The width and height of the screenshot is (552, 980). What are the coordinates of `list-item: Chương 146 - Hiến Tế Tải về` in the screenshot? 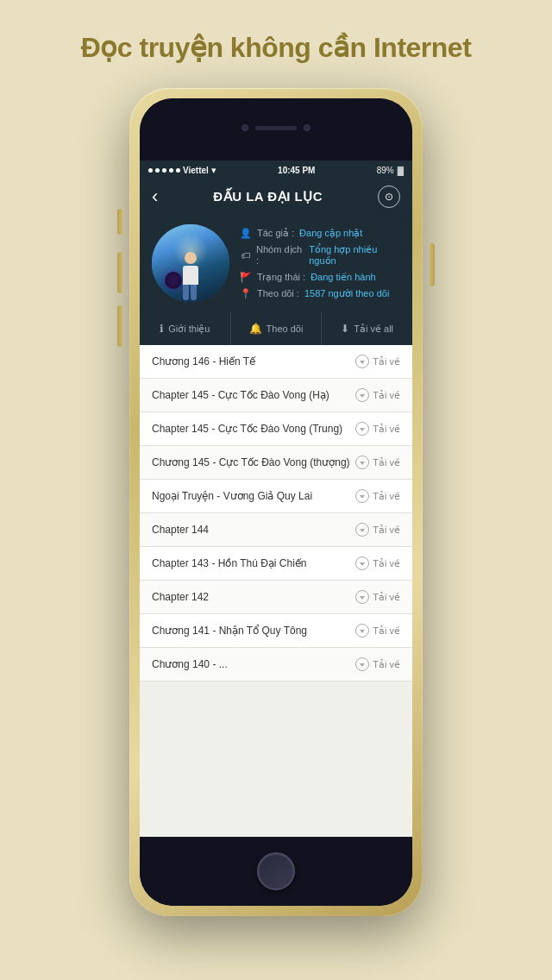 It's located at (276, 362).